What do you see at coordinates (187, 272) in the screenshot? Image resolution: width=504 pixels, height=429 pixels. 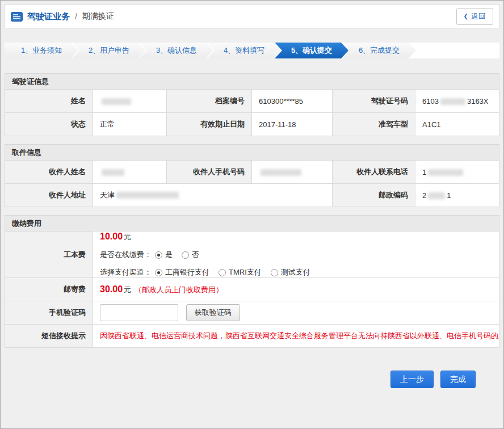 I see `channel-icbc-label: 工商银行支付` at bounding box center [187, 272].